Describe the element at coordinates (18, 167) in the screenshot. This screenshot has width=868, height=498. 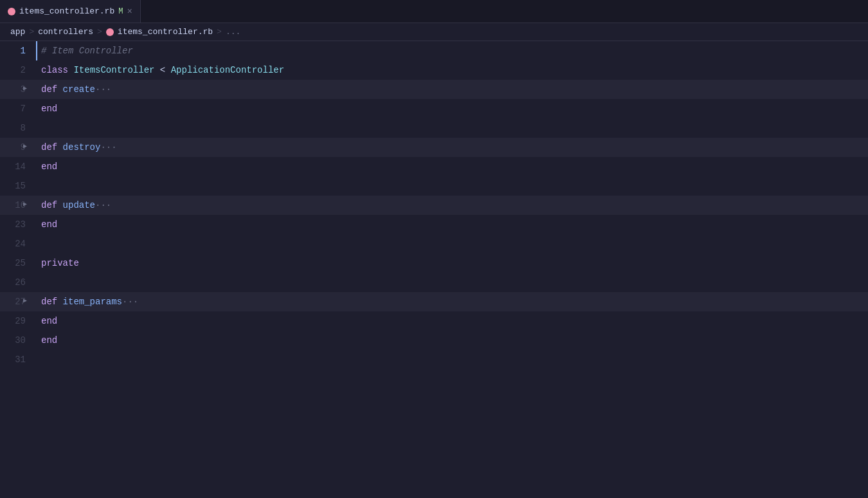
I see `line-number-14: 14` at that location.